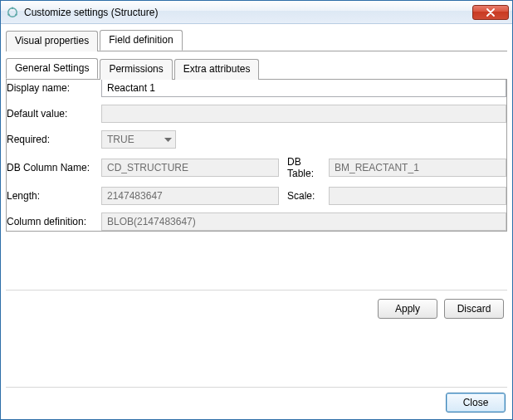  What do you see at coordinates (54, 222) in the screenshot?
I see `label-column-def: Column definition:` at bounding box center [54, 222].